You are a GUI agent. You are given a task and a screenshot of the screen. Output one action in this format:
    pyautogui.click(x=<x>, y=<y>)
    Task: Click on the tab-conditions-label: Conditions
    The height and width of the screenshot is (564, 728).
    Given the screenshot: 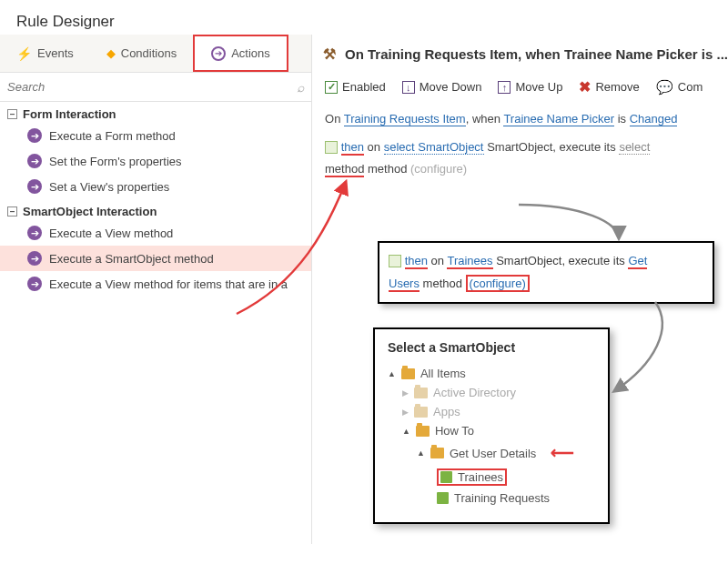 What is the action you would take?
    pyautogui.click(x=149, y=53)
    